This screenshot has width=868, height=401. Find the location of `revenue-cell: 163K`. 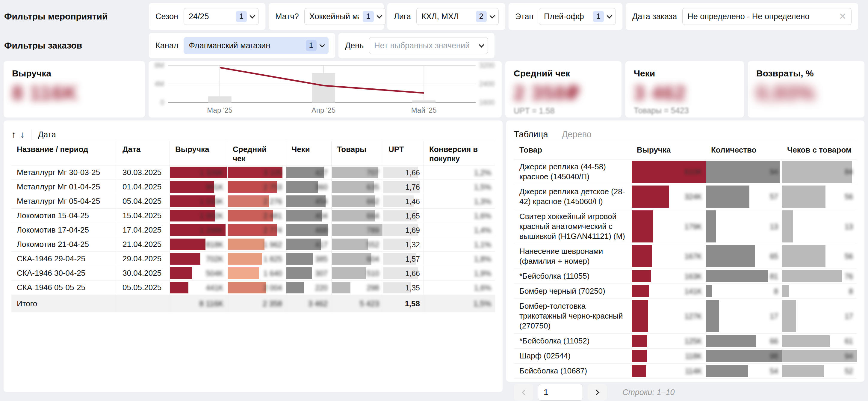

revenue-cell: 163K is located at coordinates (669, 276).